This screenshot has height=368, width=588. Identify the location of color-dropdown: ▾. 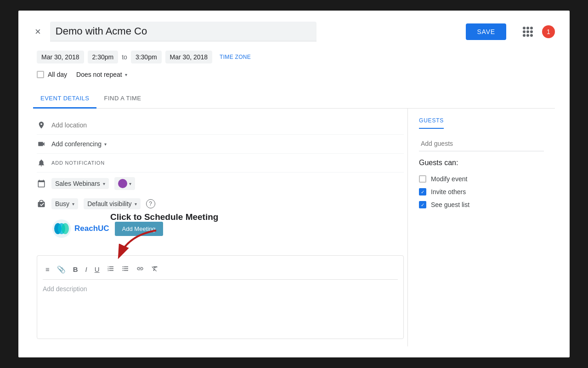
(125, 184).